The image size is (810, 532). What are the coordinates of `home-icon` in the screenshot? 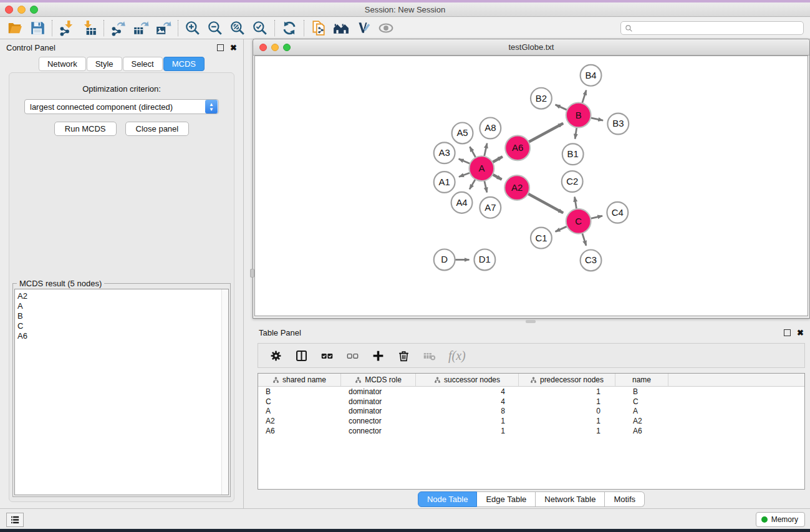 It's located at (341, 28).